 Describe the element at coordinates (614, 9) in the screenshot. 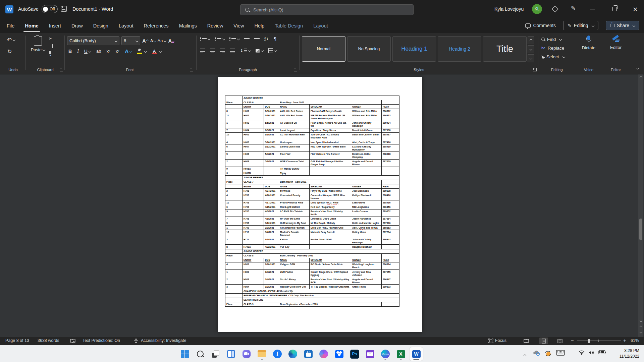

I see `restore-button` at that location.